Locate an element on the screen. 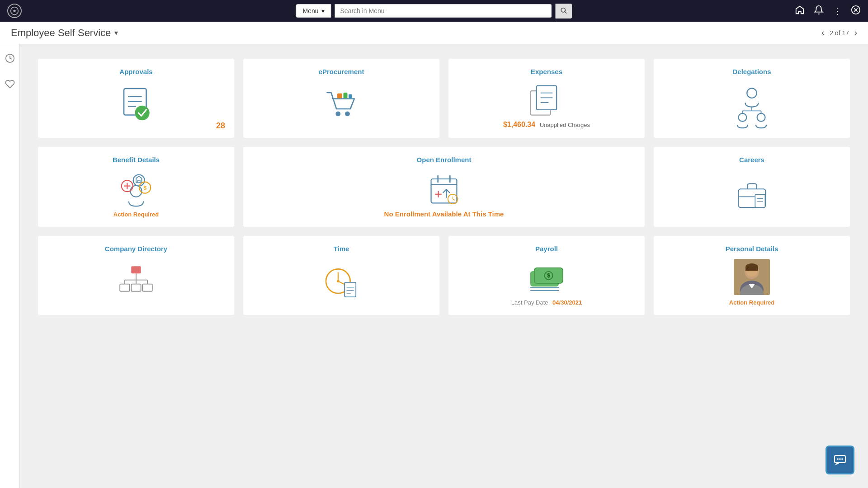 Image resolution: width=868 pixels, height=488 pixels. tile-payroll-last-pay-label: Last Pay Date is located at coordinates (530, 303).